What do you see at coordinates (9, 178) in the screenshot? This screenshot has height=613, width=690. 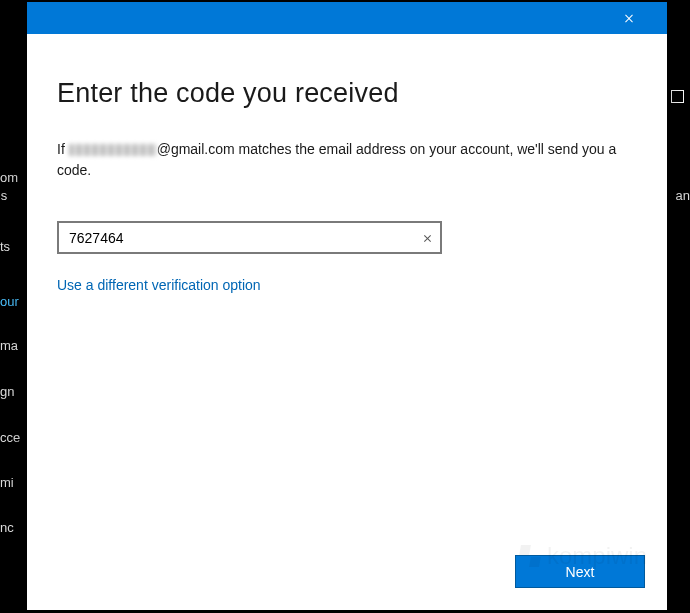 I see `bg-nav-fragment: om` at bounding box center [9, 178].